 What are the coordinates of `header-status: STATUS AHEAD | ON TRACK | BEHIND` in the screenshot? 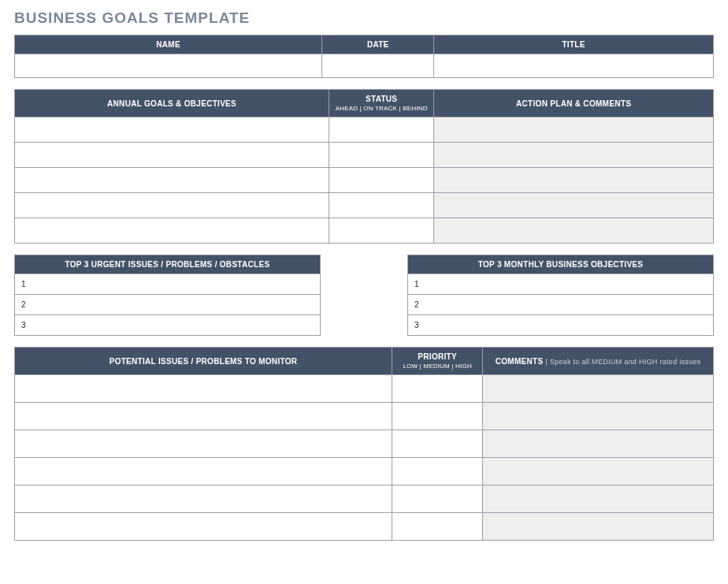 It's located at (381, 104).